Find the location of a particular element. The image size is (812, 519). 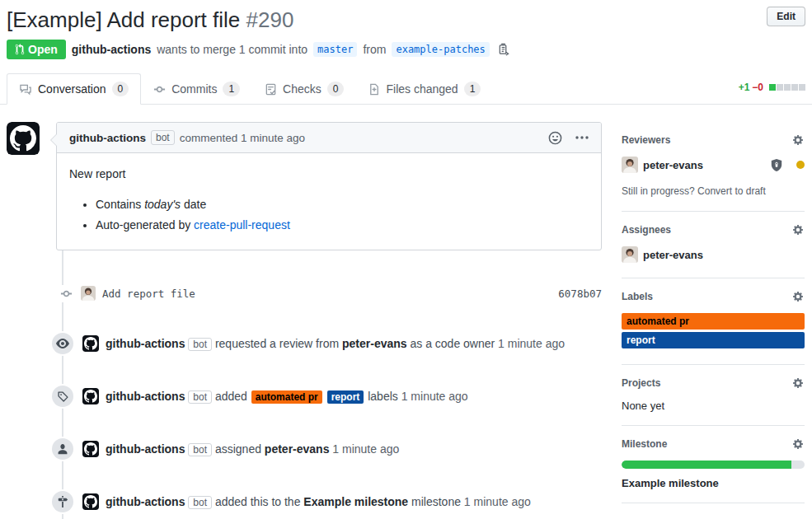

person-icon is located at coordinates (63, 449).